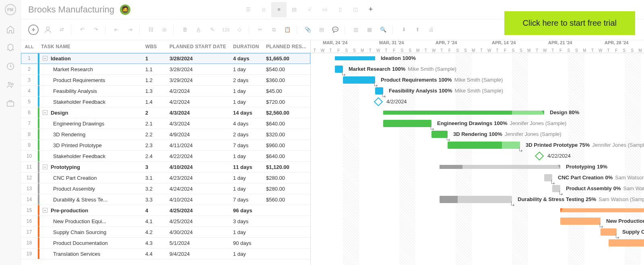 The height and width of the screenshot is (265, 644). I want to click on bar-label: New Production Equipment0%, so click(625, 221).